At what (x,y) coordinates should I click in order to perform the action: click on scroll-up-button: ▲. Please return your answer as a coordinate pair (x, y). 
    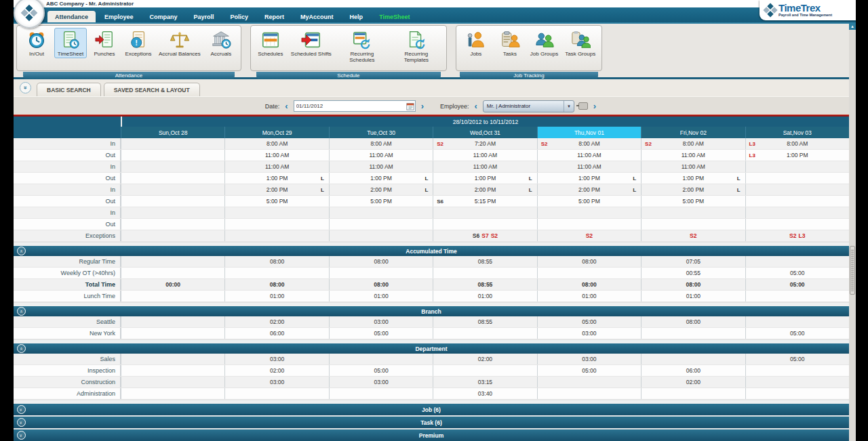
    Looking at the image, I should click on (852, 26).